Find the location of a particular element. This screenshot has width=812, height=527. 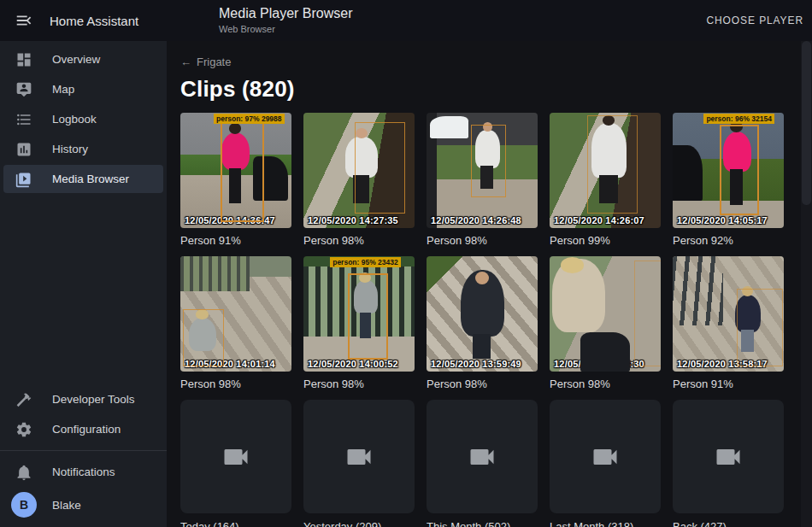

clip-card: 12/05/2020 14:26:48 Person 98% is located at coordinates (482, 179).